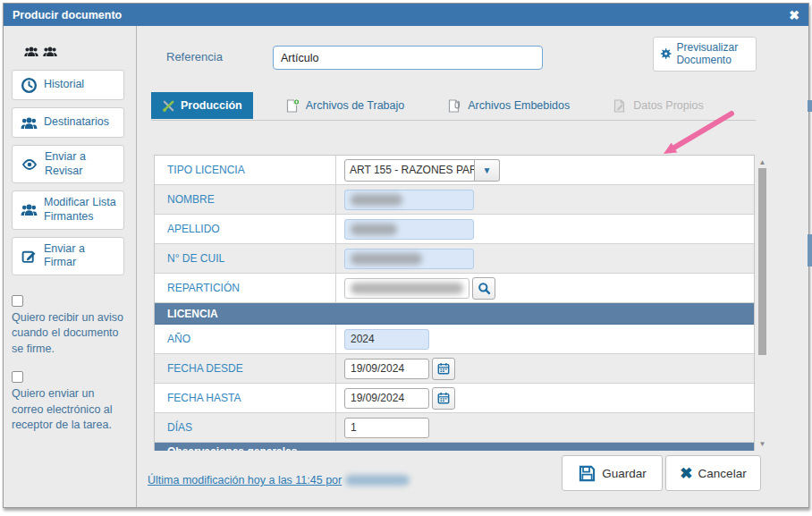 This screenshot has height=516, width=812. What do you see at coordinates (714, 473) in the screenshot?
I see `cancel-button: ✖ Cancelar` at bounding box center [714, 473].